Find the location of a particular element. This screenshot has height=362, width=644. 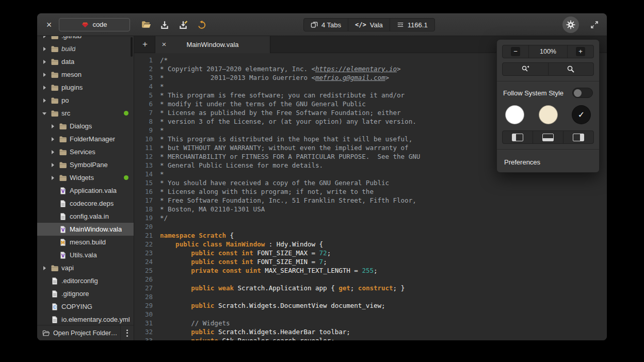

expander-open-icon is located at coordinates (44, 113).